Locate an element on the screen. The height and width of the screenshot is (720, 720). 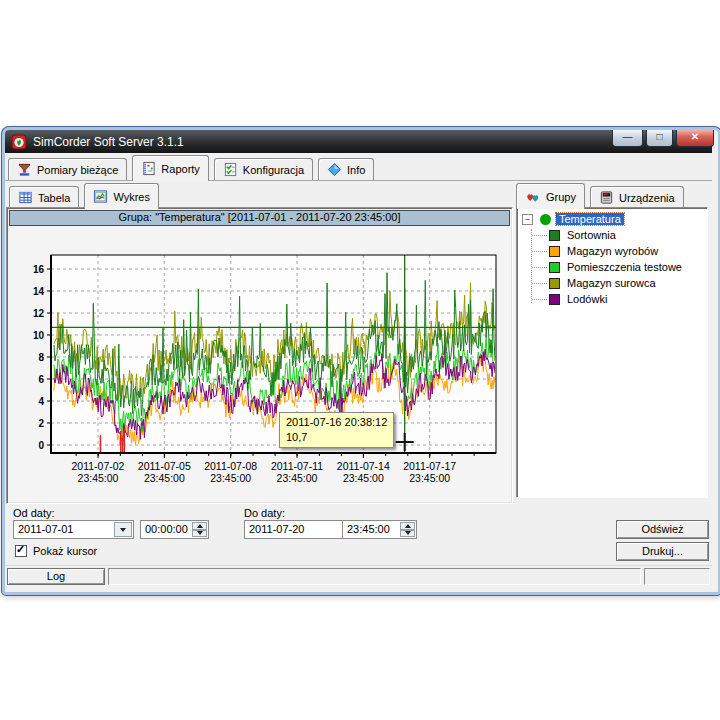
y-tick-label: 16 is located at coordinates (39, 270).